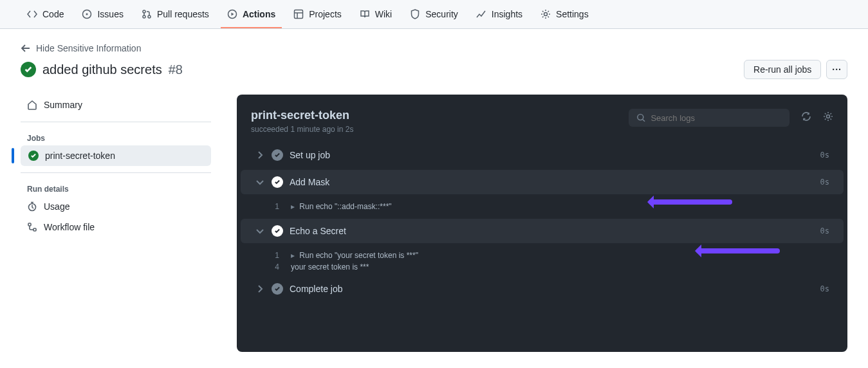 This screenshot has height=368, width=868. Describe the element at coordinates (542, 231) in the screenshot. I see `step-echo-a-secret: Echo a Secret 0s` at that location.